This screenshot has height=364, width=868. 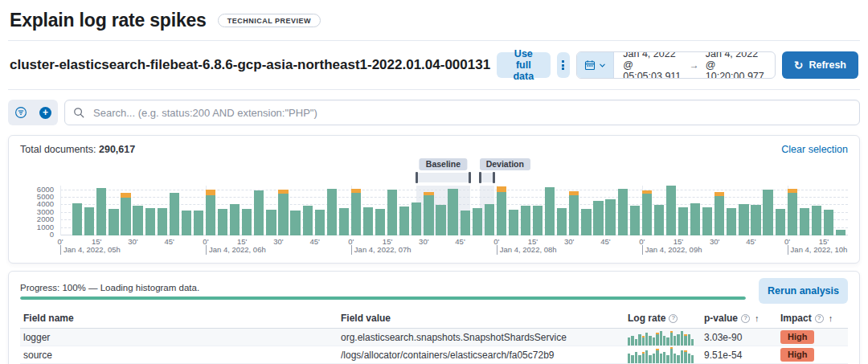 I want to click on add-filter-button: +, so click(x=45, y=112).